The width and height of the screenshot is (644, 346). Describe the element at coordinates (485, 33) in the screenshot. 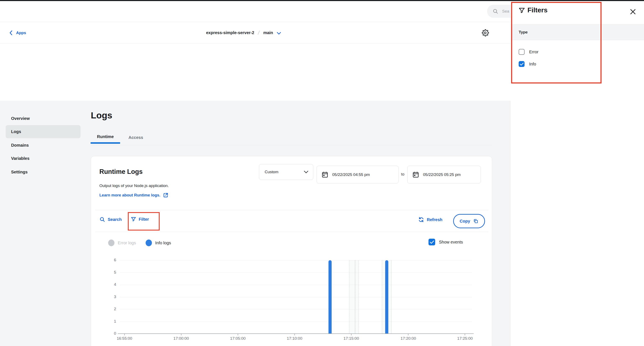

I see `settings-gear-icon` at that location.